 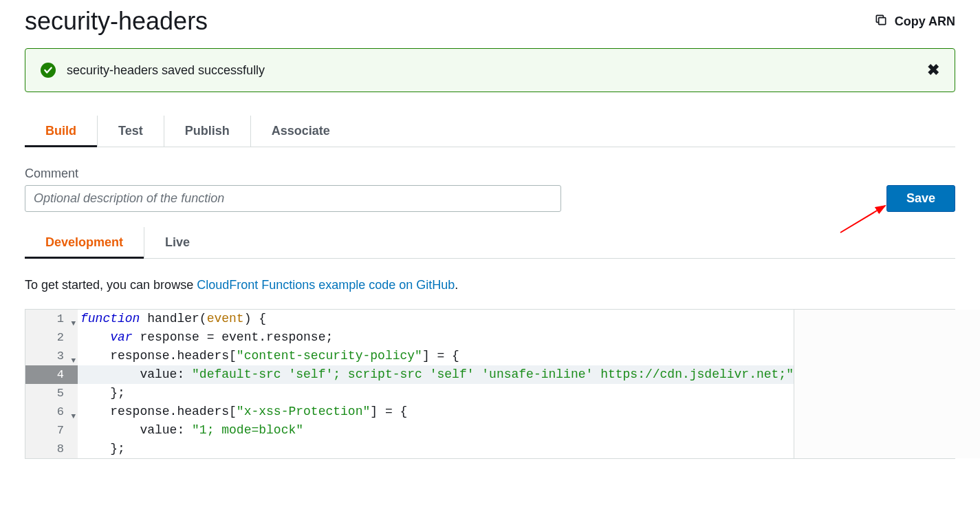 I want to click on page-title: security-headers, so click(x=116, y=21).